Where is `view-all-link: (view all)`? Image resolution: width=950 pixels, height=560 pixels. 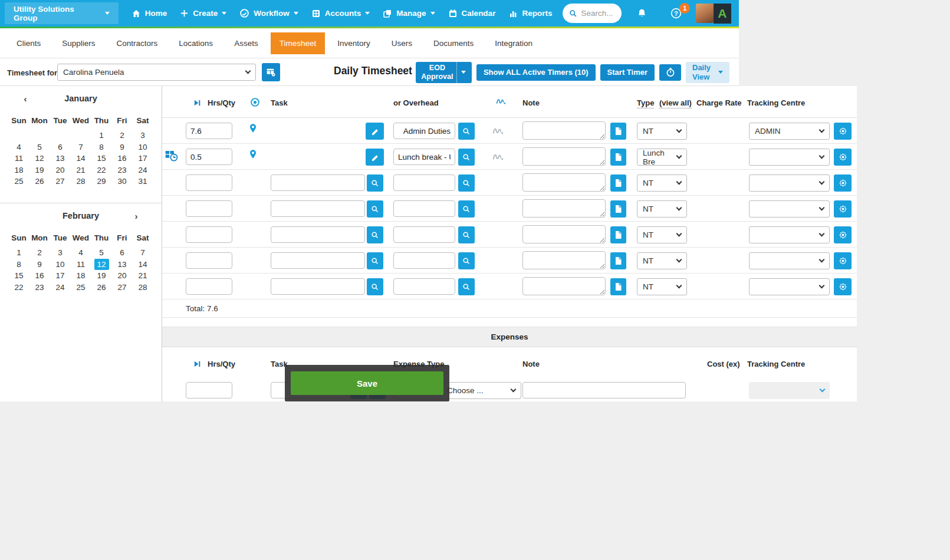
view-all-link: (view all) is located at coordinates (676, 104).